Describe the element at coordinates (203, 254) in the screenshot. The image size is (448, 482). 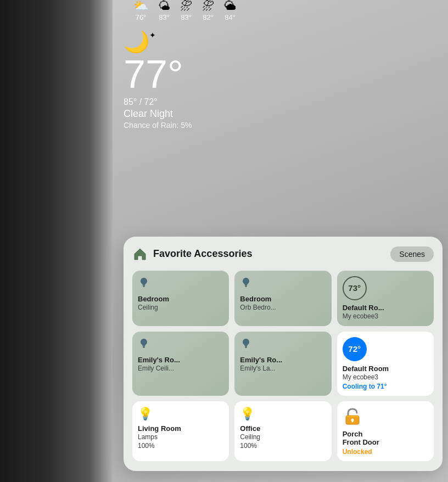
I see `widget-title: Favorite Accessories` at that location.